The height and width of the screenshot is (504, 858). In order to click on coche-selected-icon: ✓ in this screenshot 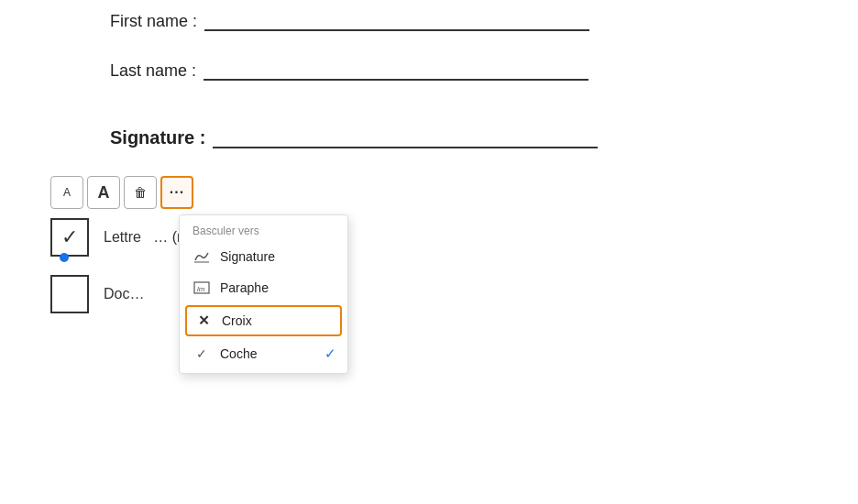, I will do `click(330, 354)`.